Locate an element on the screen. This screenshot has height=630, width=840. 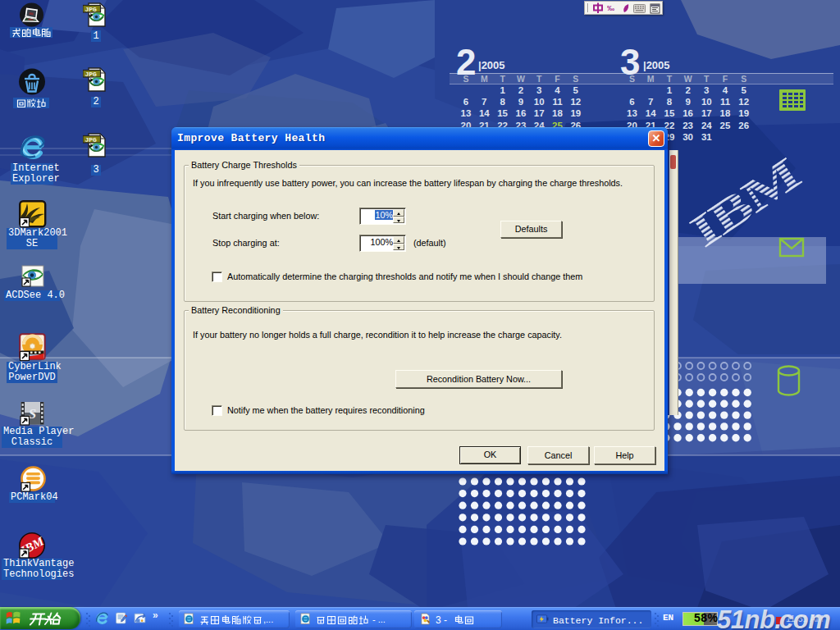
svg-text: 23 is located at coordinates (687, 126).